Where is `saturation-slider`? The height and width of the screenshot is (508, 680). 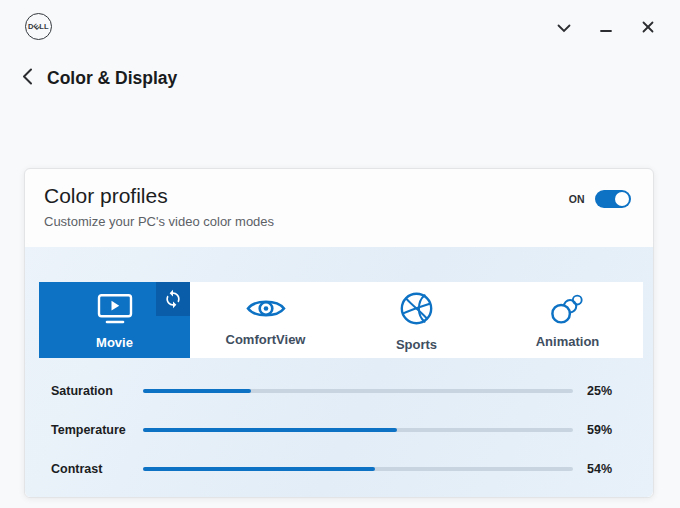 saturation-slider is located at coordinates (358, 391).